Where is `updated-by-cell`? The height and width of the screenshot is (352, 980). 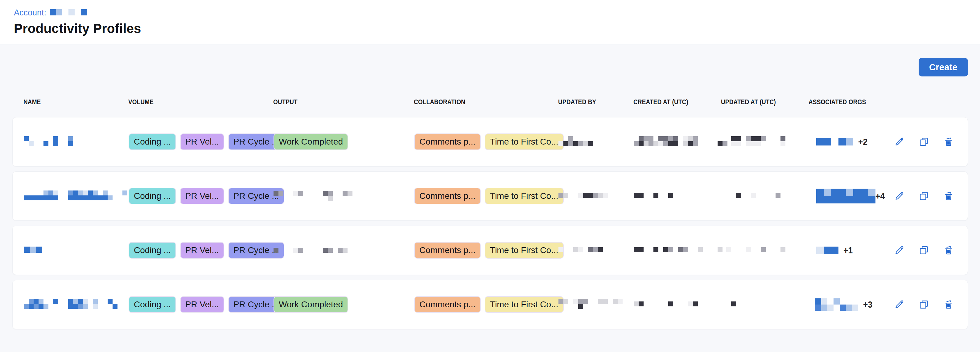 updated-by-cell is located at coordinates (596, 196).